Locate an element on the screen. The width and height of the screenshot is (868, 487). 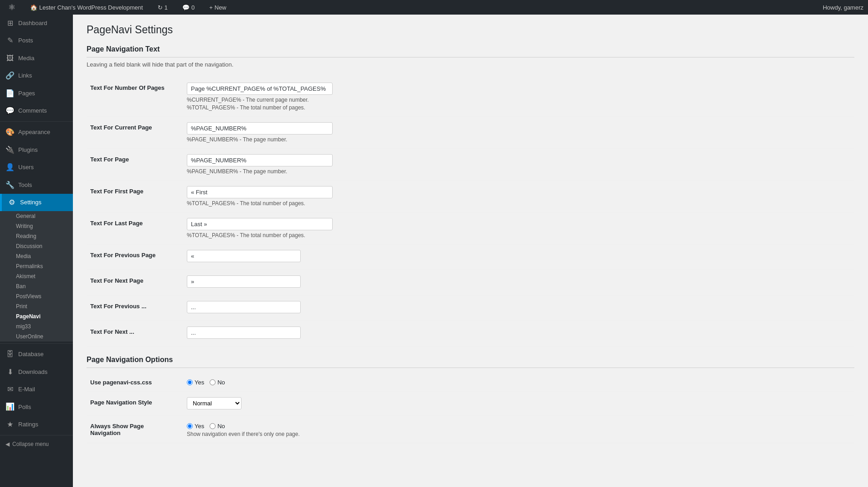
sidebar-item-label: Comments is located at coordinates (33, 111).